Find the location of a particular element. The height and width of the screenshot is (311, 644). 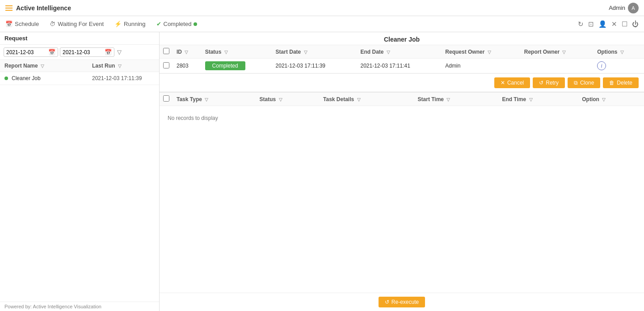

trash-icon: 🗑 is located at coordinates (612, 83).